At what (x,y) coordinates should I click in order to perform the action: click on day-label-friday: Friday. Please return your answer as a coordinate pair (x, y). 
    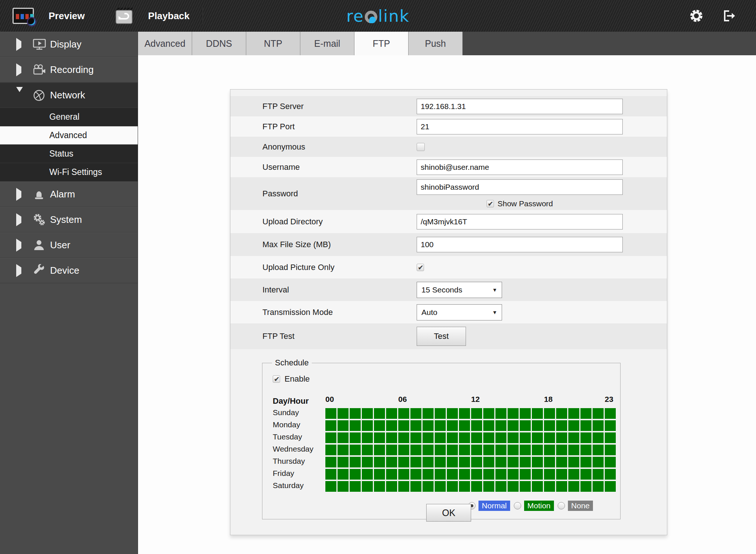
    Looking at the image, I should click on (299, 475).